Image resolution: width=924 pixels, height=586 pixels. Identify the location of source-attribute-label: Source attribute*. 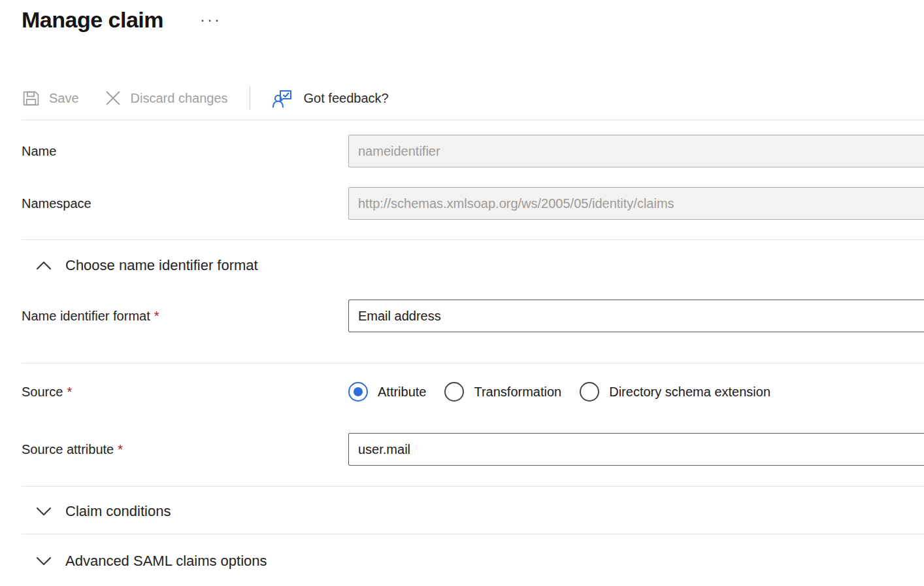
(185, 450).